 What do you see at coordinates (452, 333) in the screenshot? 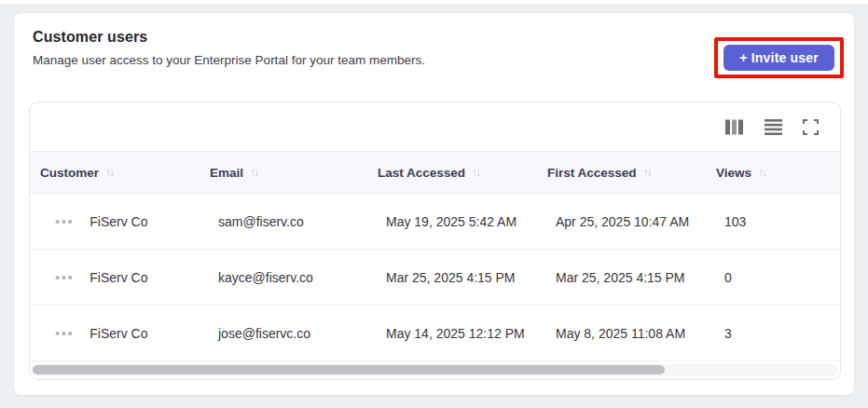
I see `last-accessed-cell: May 14, 2025 12:12 PM` at bounding box center [452, 333].